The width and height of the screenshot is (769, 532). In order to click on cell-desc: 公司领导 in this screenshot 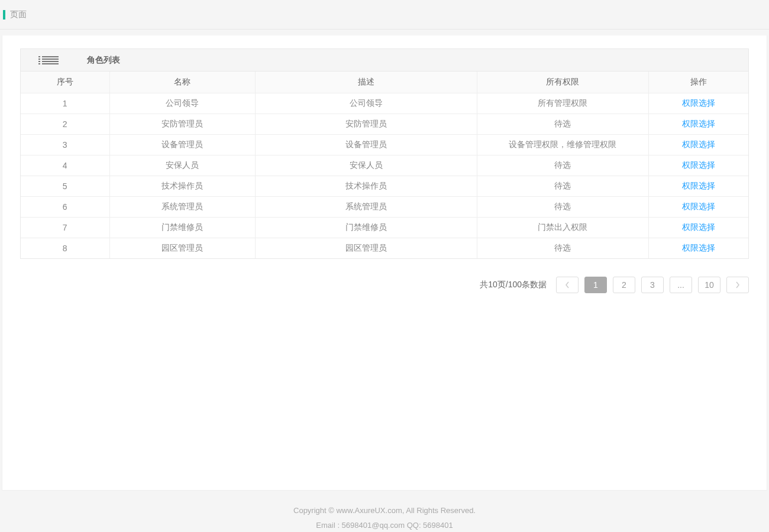, I will do `click(366, 103)`.